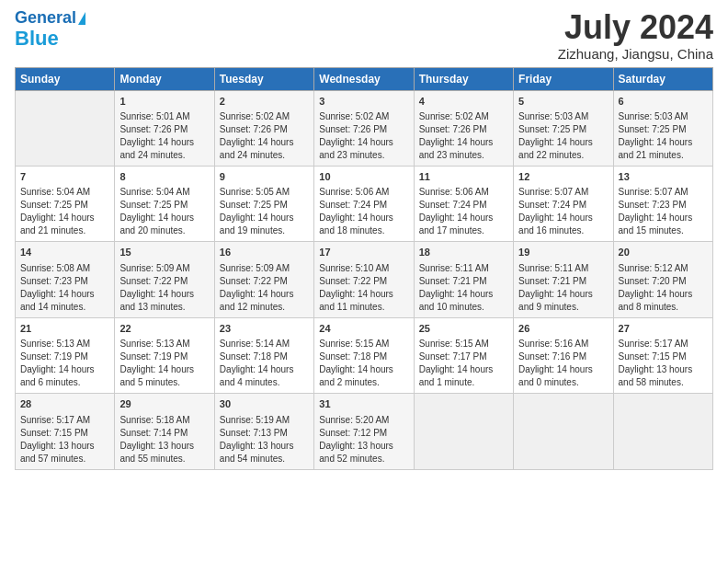 The height and width of the screenshot is (563, 728). Describe the element at coordinates (664, 363) in the screenshot. I see `day-info: Sunrise: 5:17 AM Sunset: 7:15 PM Dayligh…` at that location.